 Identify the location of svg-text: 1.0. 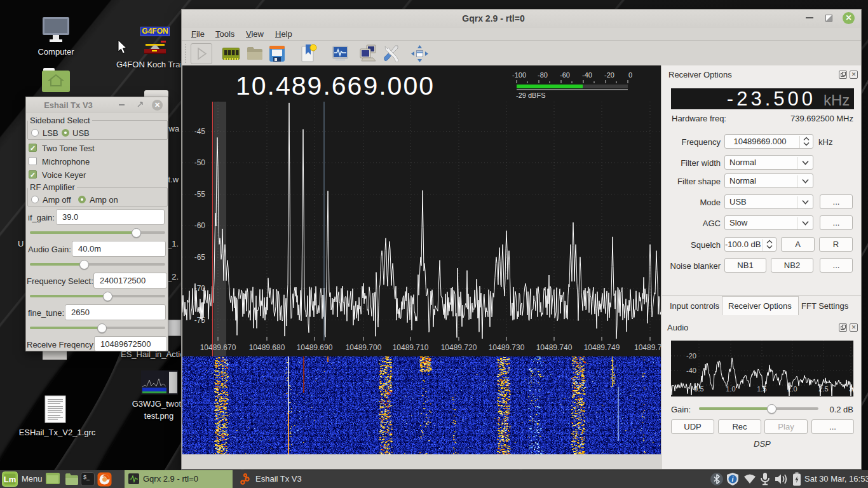
(731, 389).